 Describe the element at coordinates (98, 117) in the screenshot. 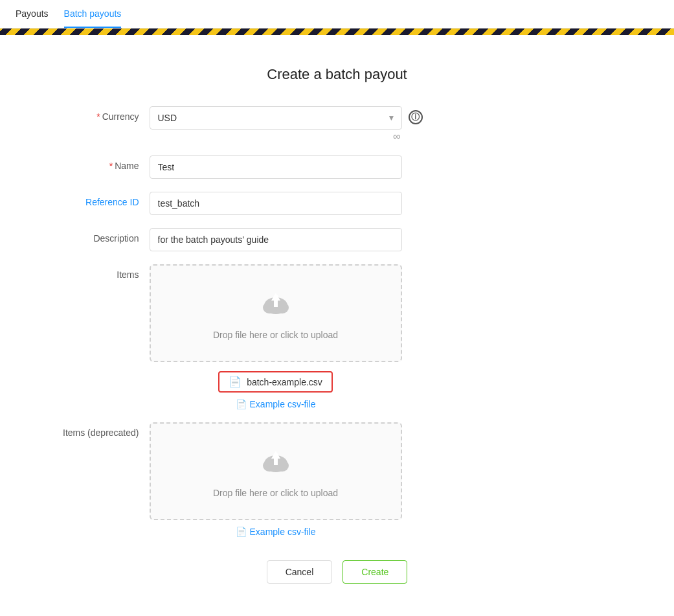

I see `currency-required-star: *` at that location.